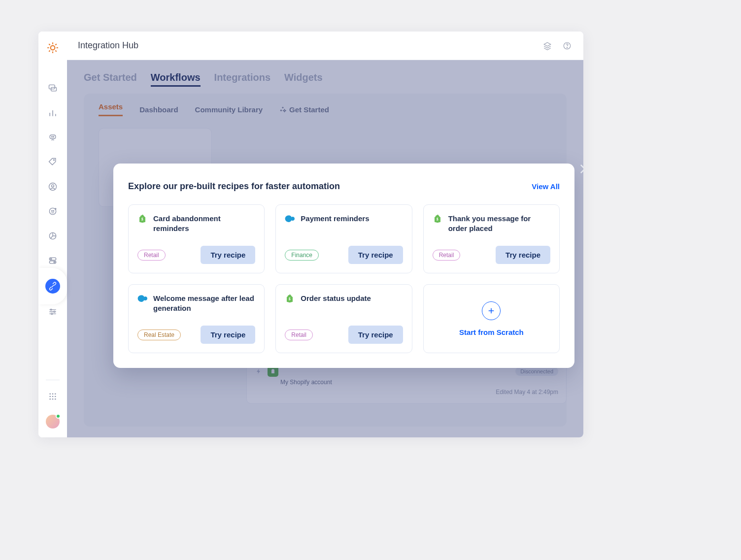 The image size is (741, 560). I want to click on recipe-card: Payment remindersFinanceTry recipe, so click(344, 239).